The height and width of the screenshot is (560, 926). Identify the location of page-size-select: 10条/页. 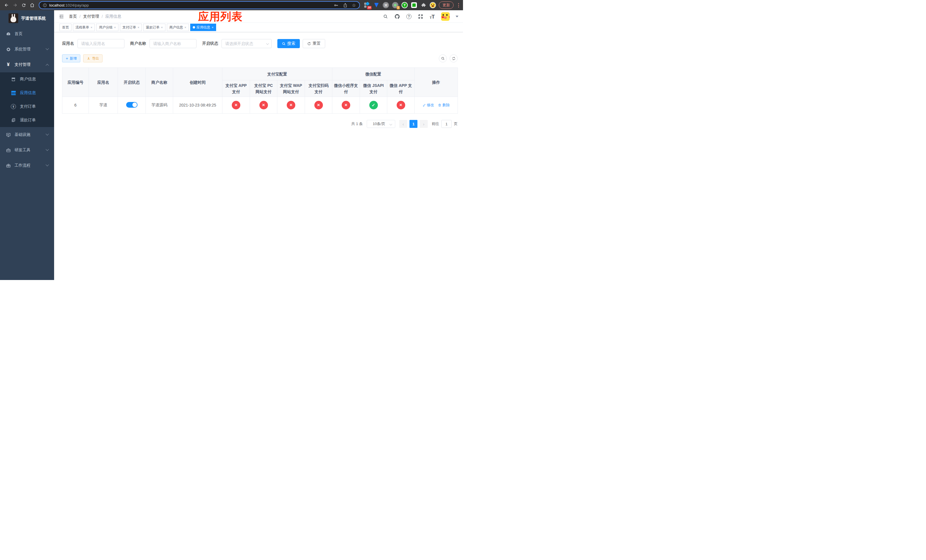
(381, 124).